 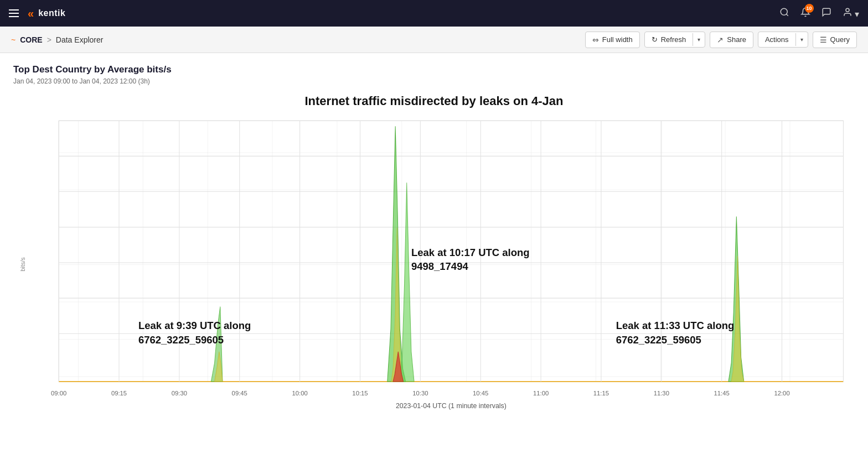 What do you see at coordinates (840, 40) in the screenshot?
I see `query-label: Query` at bounding box center [840, 40].